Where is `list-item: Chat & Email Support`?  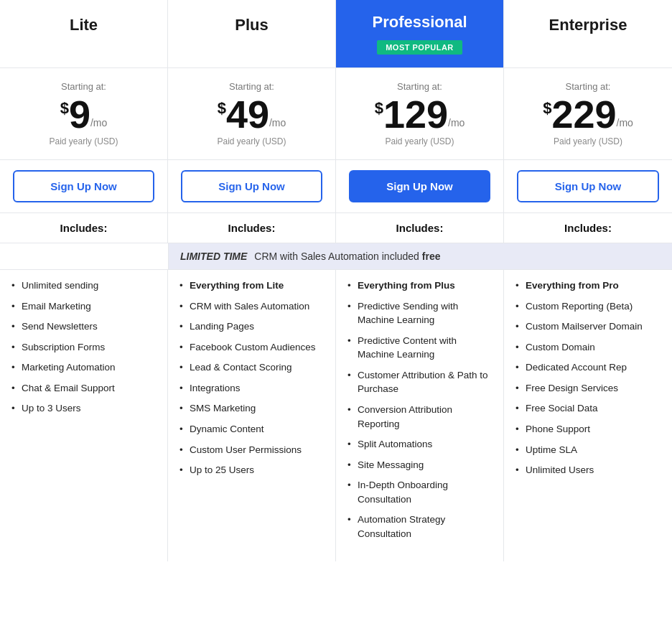
list-item: Chat & Email Support is located at coordinates (83, 388).